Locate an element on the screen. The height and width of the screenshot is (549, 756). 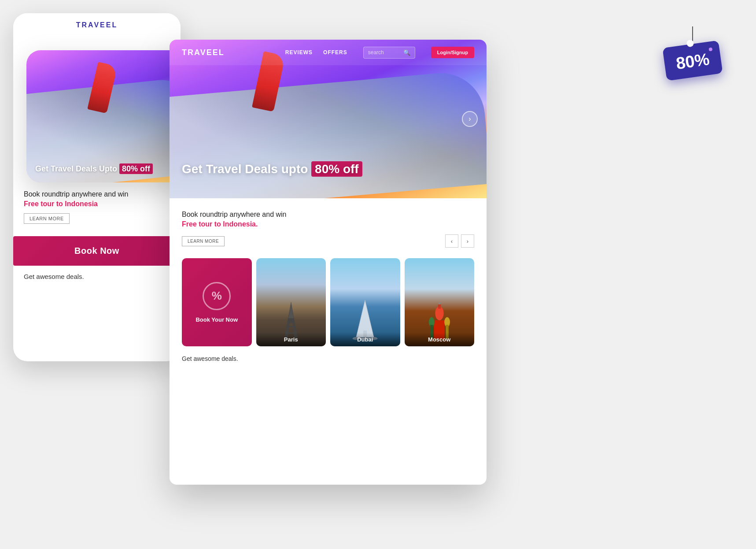
promo-destination-card: % Book Your Now is located at coordinates (217, 302).